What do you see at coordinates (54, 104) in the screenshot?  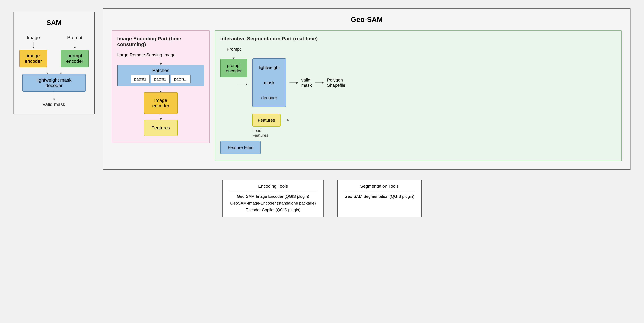 I see `valid-mask-label: valid mask` at bounding box center [54, 104].